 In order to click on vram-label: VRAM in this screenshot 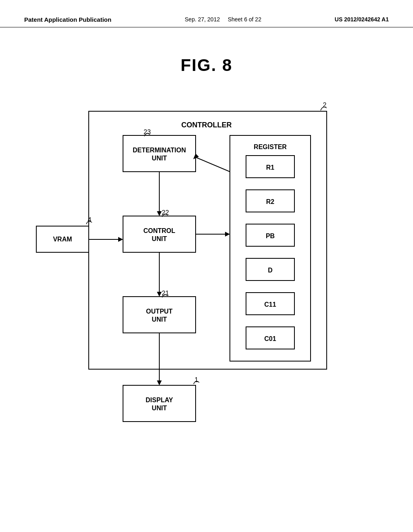, I will do `click(62, 239)`.